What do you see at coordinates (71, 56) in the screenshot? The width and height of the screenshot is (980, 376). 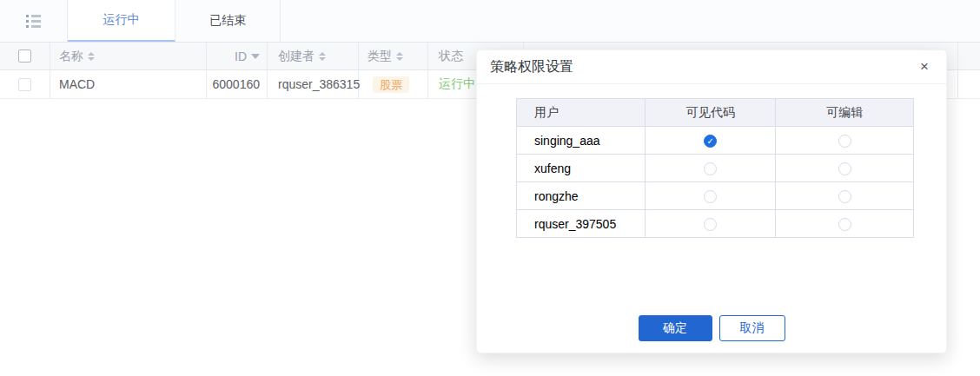 I see `column-name-label: 名称` at bounding box center [71, 56].